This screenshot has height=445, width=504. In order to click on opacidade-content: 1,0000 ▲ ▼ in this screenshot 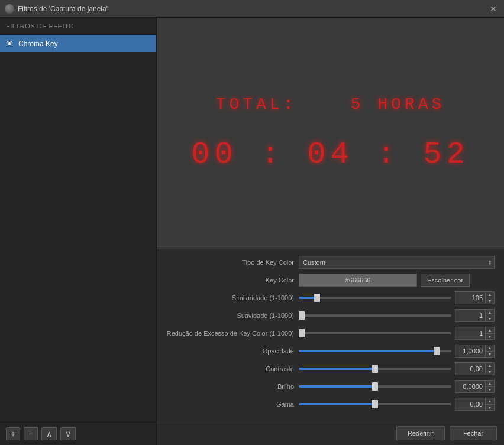, I will do `click(396, 351)`.